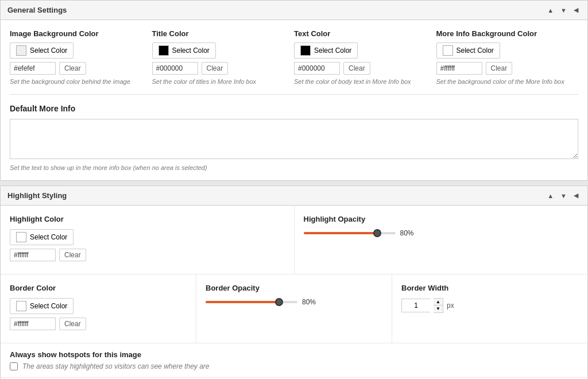  What do you see at coordinates (98, 324) in the screenshot?
I see `border-color-input-row: Clear` at bounding box center [98, 324].